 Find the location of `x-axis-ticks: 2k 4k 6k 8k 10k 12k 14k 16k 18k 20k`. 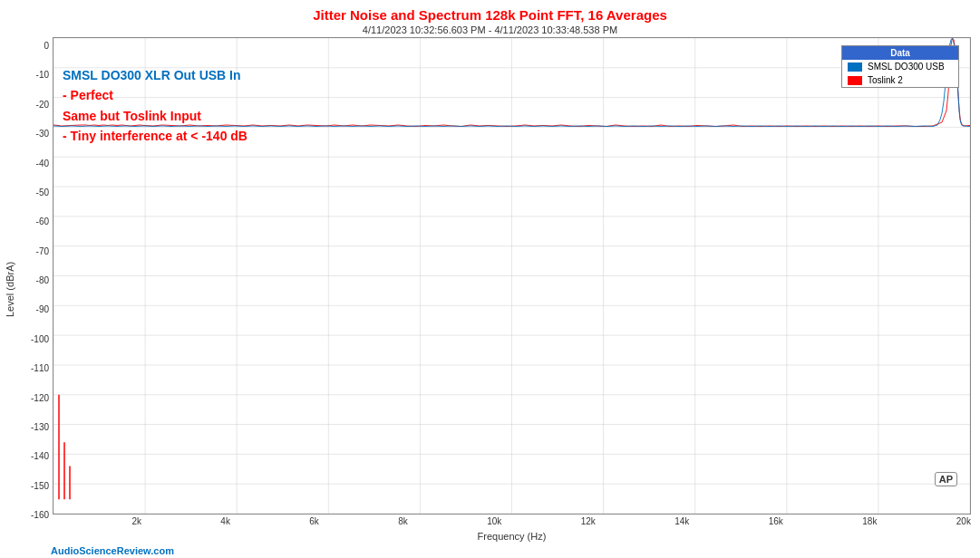

x-axis-ticks: 2k 4k 6k 8k 10k 12k 14k 16k 18k 20k is located at coordinates (517, 523).